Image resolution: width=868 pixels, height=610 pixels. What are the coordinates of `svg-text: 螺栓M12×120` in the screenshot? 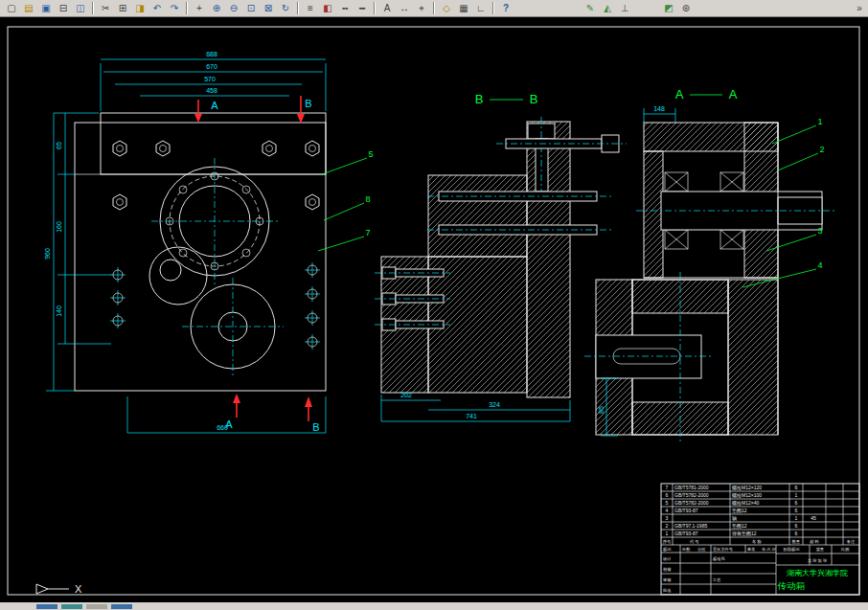 It's located at (747, 488).